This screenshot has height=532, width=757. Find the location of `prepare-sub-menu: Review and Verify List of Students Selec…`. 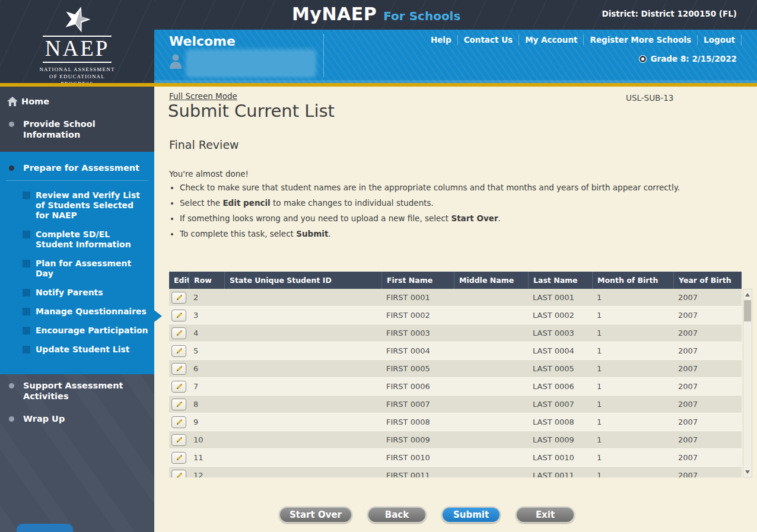

prepare-sub-menu: Review and Verify List of Students Selec… is located at coordinates (77, 273).